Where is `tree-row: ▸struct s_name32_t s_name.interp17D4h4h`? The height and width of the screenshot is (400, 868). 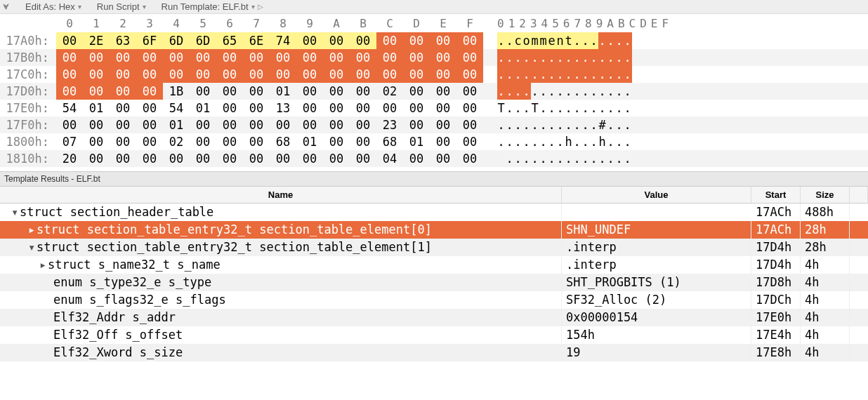
tree-row: ▸struct s_name32_t s_name.interp17D4h4h is located at coordinates (434, 265).